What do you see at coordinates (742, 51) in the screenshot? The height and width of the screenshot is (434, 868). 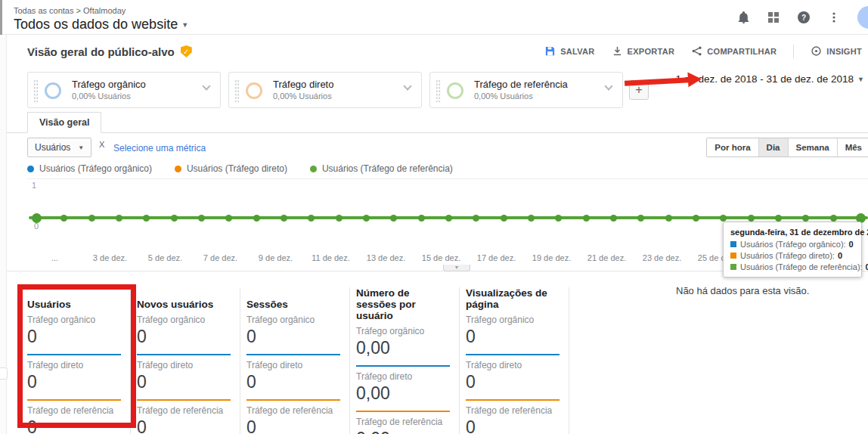 I see `share-label: COMPARTILHAR` at bounding box center [742, 51].